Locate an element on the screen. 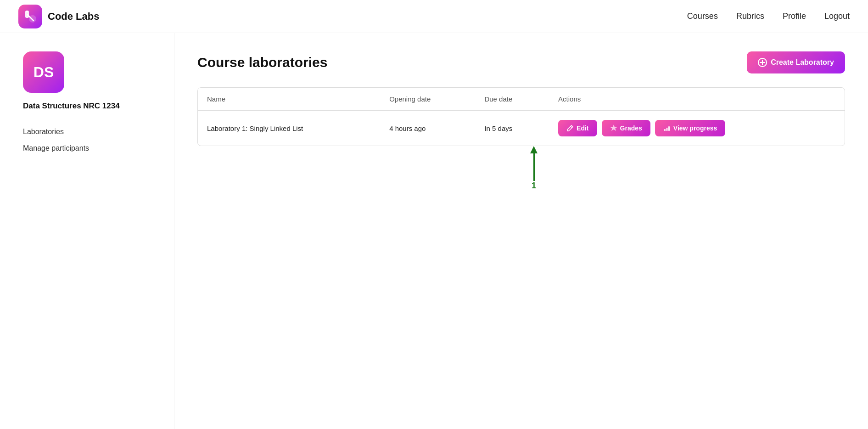 This screenshot has height=429, width=868. view-progress-button: View progress is located at coordinates (690, 128).